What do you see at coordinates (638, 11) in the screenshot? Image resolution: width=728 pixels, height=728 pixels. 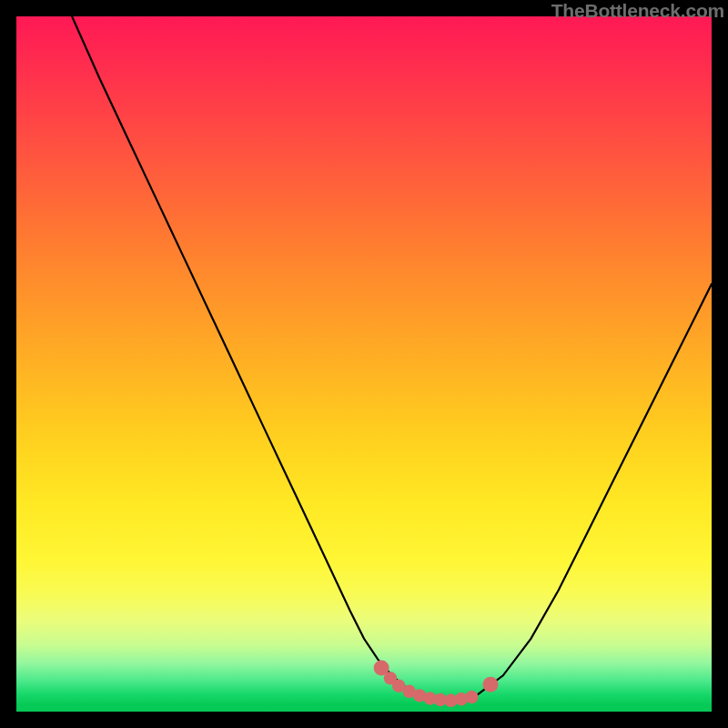 I see `watermark-label: TheBottleneck.com` at bounding box center [638, 11].